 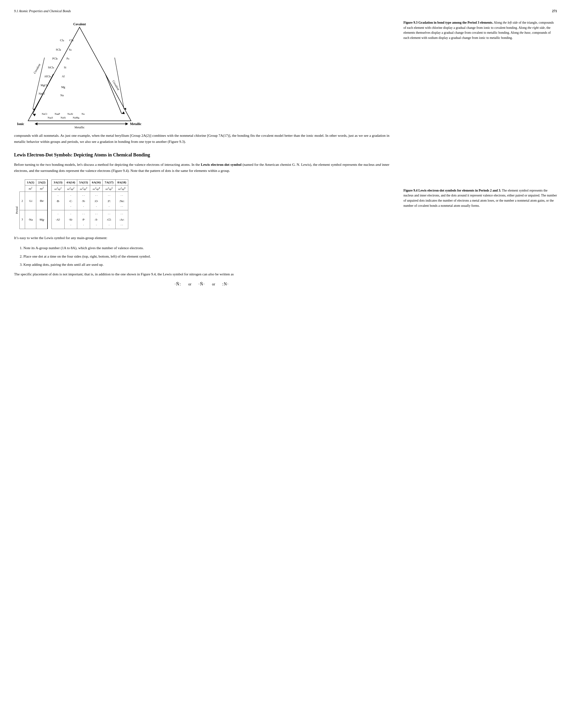 What do you see at coordinates (31, 219) in the screenshot?
I see `na-symbol: ·Na` at bounding box center [31, 219].